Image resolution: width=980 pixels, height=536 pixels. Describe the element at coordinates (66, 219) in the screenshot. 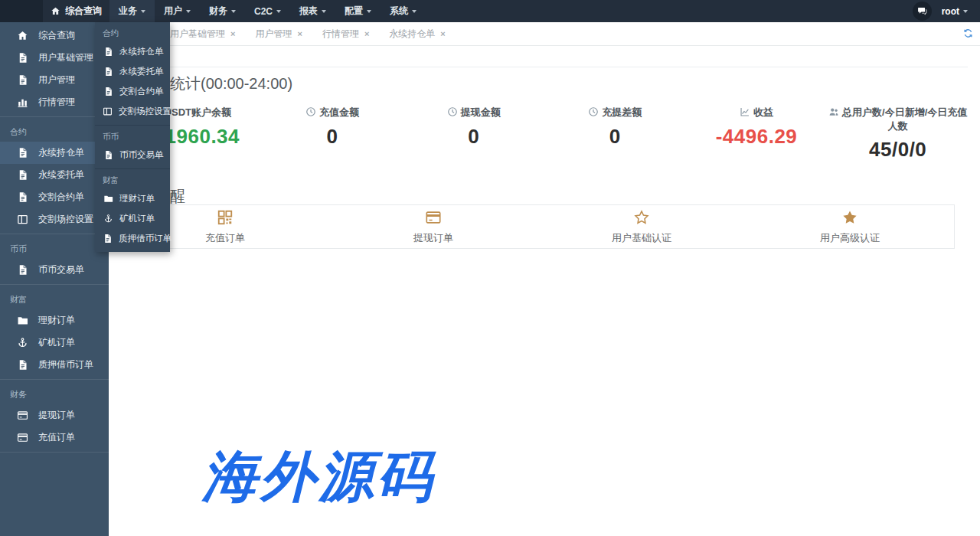

I see `sidebar-item-label: 交割场控设置` at that location.